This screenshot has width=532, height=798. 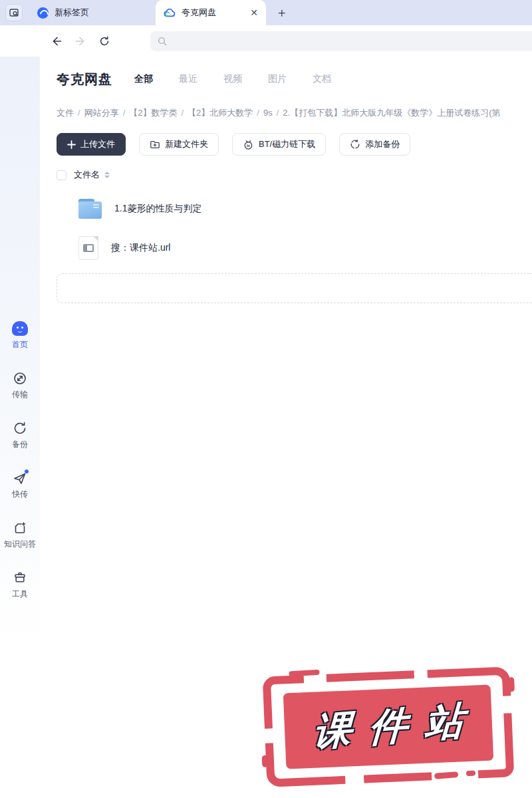 What do you see at coordinates (294, 79) in the screenshot?
I see `page-header: 夸克网盘 全部 最近 视频 图片 文档` at bounding box center [294, 79].